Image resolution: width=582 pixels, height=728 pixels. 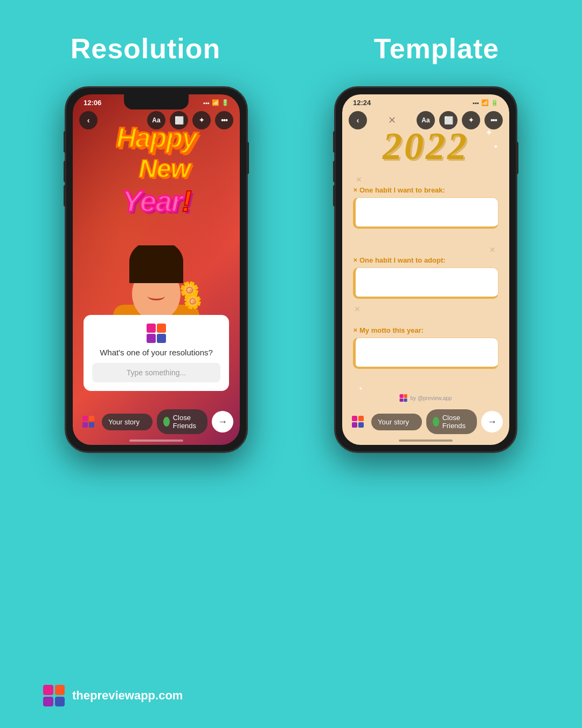 What do you see at coordinates (179, 120) in the screenshot?
I see `sticker-icon: ⬜` at bounding box center [179, 120].